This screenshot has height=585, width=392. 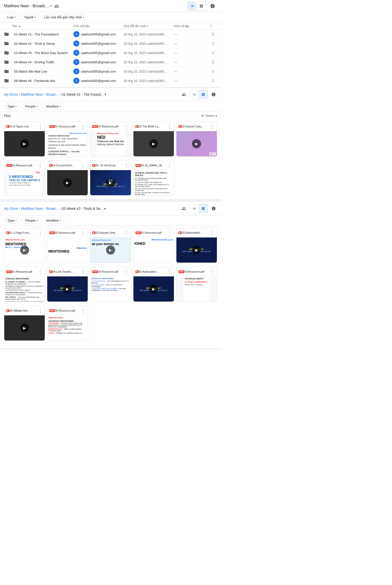 What do you see at coordinates (111, 53) in the screenshot?
I see `table-row: 03-Week #3 - The $1kor Day System S sale…` at bounding box center [111, 53].